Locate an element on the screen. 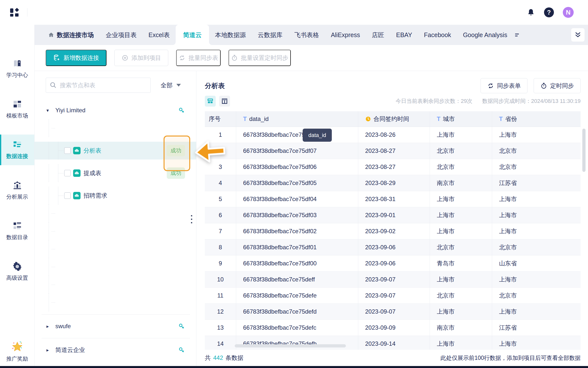 The image size is (588, 368). table-cell: 5 is located at coordinates (220, 199).